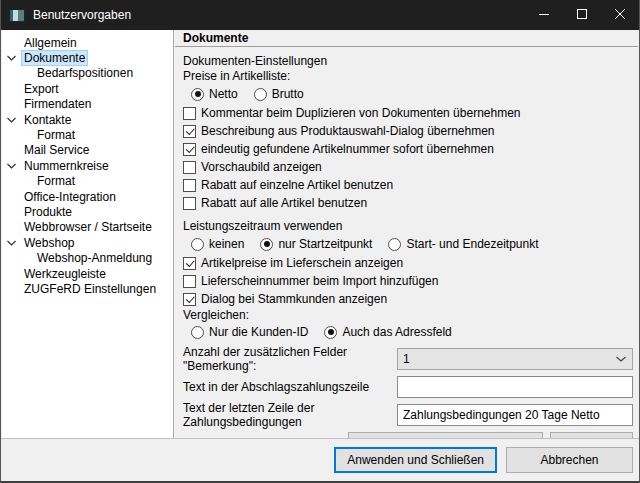 This screenshot has width=640, height=483. What do you see at coordinates (42, 89) in the screenshot?
I see `sidebar-item-label: Export` at bounding box center [42, 89].